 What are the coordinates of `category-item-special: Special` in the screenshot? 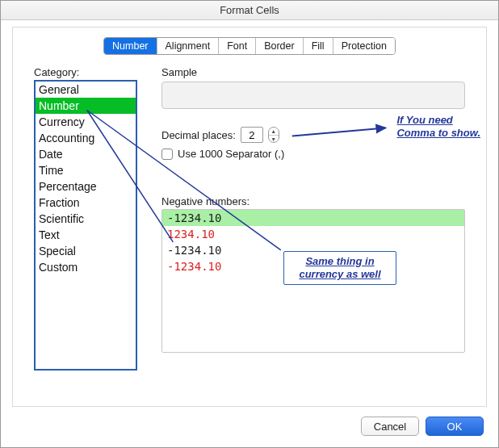 It's located at (86, 251).